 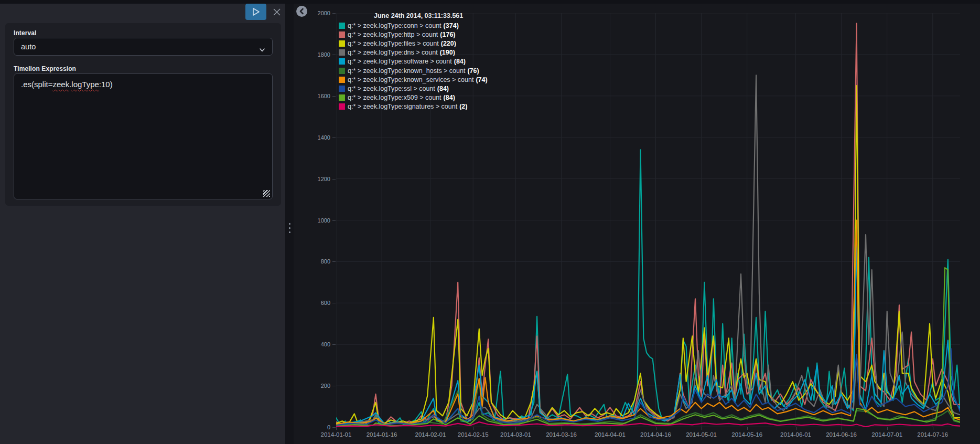 I want to click on textarea-resize-handle, so click(x=266, y=193).